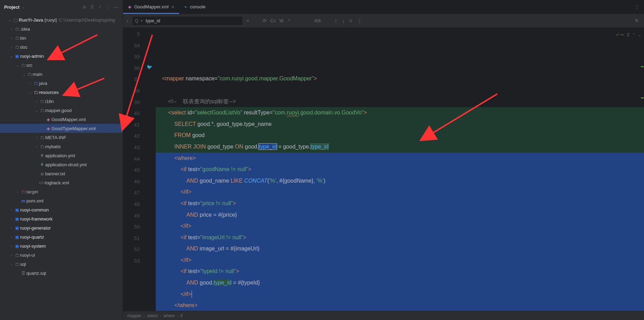  I want to click on tree-label: ruoyi-quartz, so click(32, 237).